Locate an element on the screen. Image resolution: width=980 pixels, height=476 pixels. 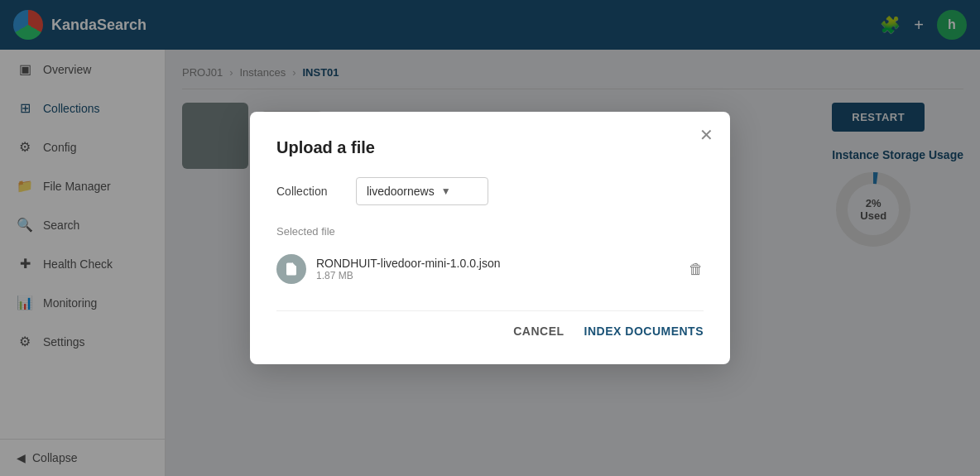
file-info: RONDHUIT-livedoor-mini-1.0.0.json 1.87 M… is located at coordinates (497, 269).